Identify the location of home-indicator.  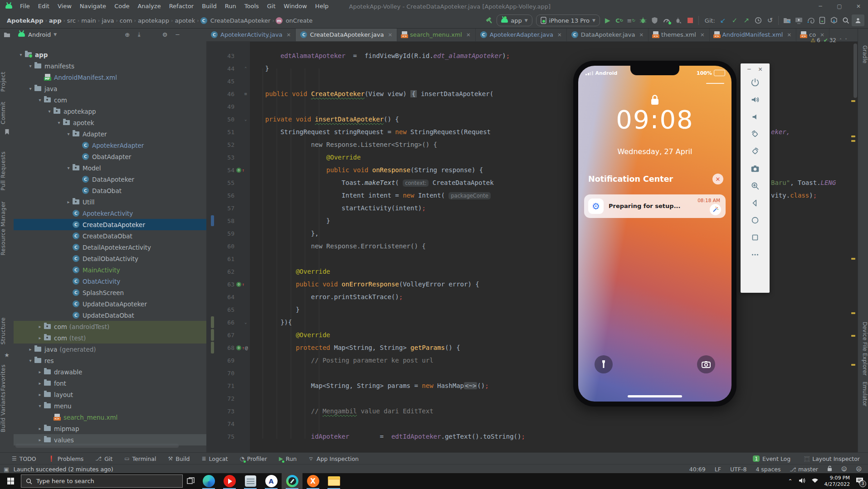
(655, 396).